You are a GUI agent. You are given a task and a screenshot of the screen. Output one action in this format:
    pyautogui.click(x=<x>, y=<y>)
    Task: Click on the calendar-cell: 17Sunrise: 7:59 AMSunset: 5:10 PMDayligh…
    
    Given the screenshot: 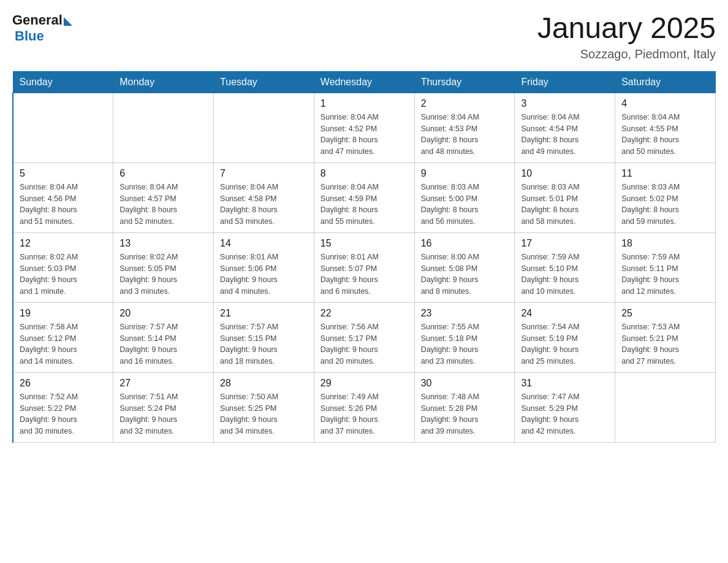 What is the action you would take?
    pyautogui.click(x=565, y=267)
    